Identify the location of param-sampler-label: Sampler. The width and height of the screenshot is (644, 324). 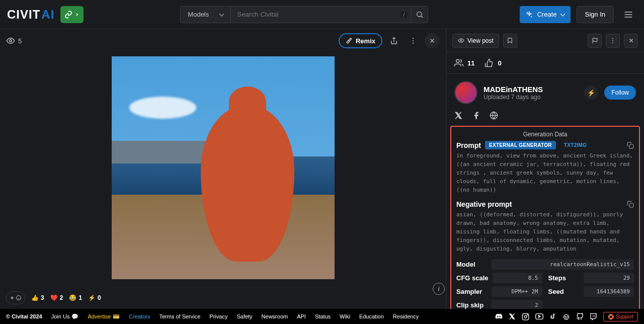
(472, 292).